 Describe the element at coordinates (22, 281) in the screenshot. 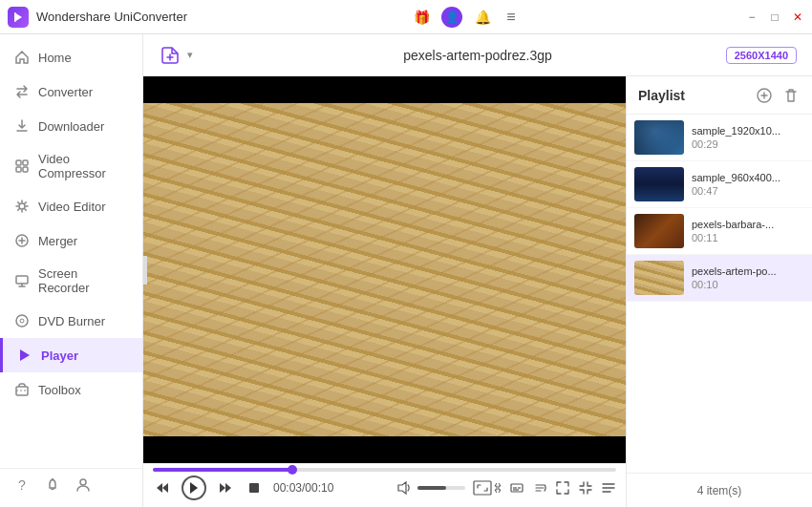

I see `screen-recorder-icon` at that location.